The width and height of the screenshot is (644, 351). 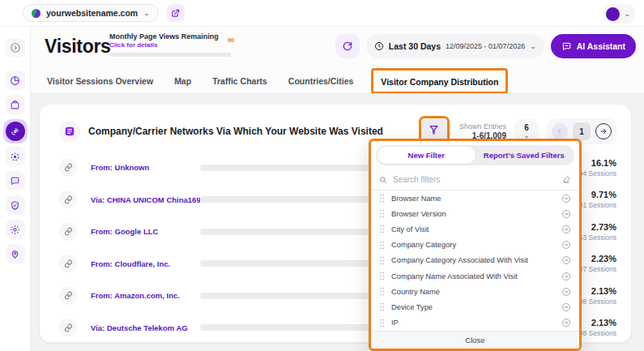 I want to click on filter-close-button: Close, so click(x=475, y=340).